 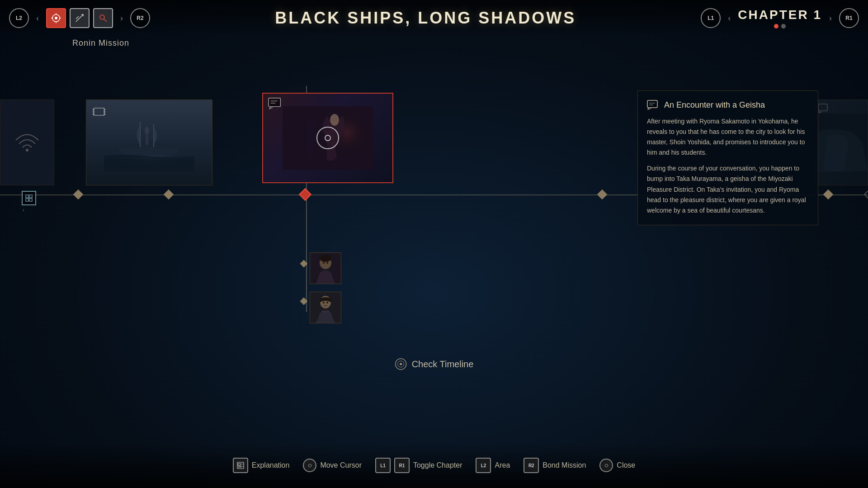 What do you see at coordinates (261, 465) in the screenshot?
I see `bottom-item-explanation: Explanation` at bounding box center [261, 465].